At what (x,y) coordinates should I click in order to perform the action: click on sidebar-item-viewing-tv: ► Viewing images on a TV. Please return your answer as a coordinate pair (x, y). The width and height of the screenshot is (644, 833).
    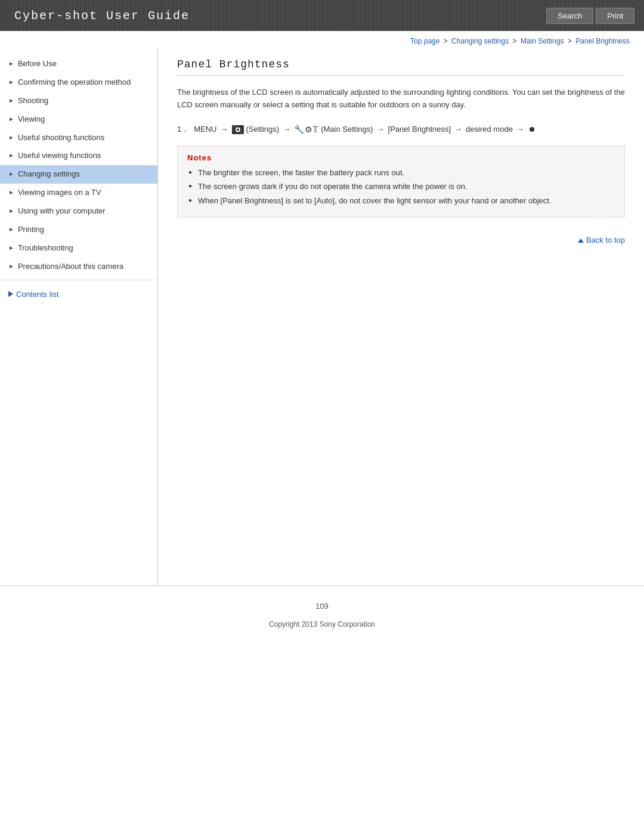
    Looking at the image, I should click on (79, 193).